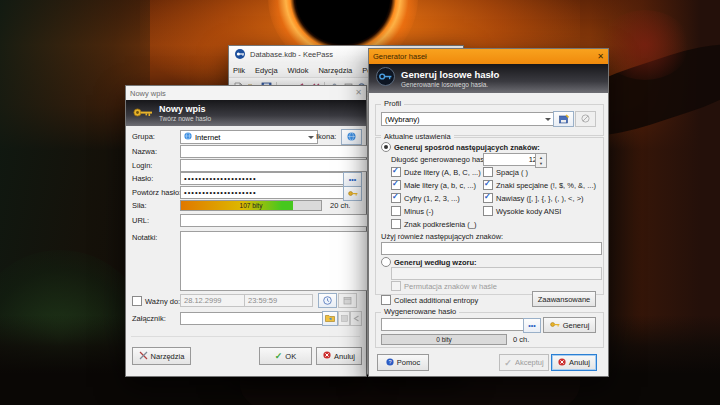  What do you see at coordinates (142, 166) in the screenshot?
I see `login-label: Login:` at bounding box center [142, 166].